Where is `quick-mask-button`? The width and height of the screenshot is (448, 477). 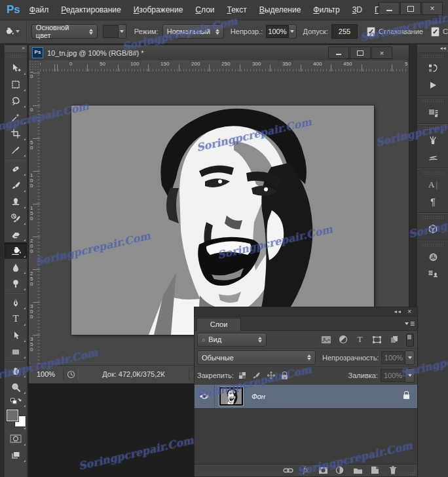 quick-mask-button is located at coordinates (16, 439).